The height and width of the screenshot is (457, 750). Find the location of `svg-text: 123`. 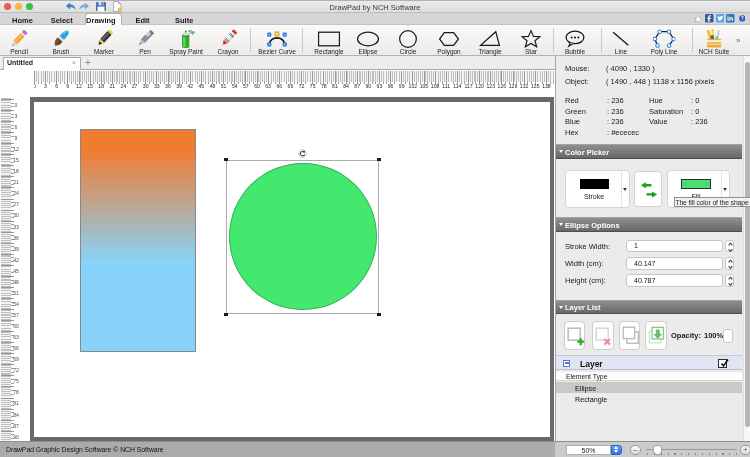

svg-text: 123 is located at coordinates (490, 86).